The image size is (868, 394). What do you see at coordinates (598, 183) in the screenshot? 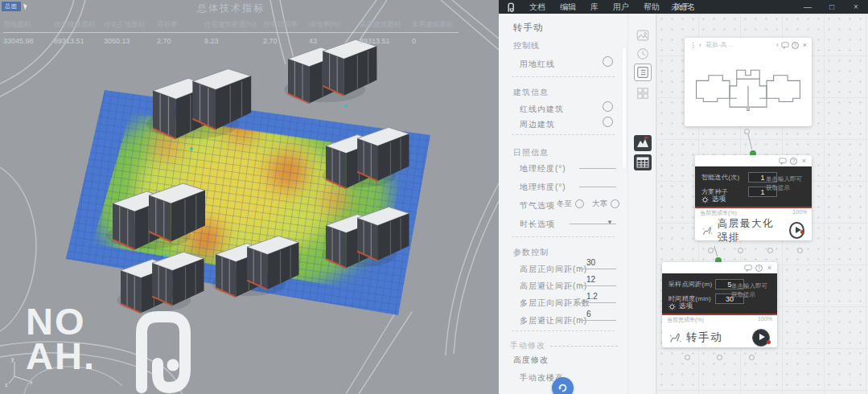
I see `latitude-input` at bounding box center [598, 183].